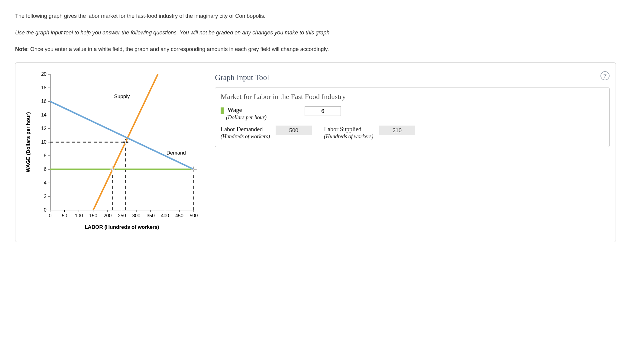  What do you see at coordinates (44, 129) in the screenshot?
I see `svg-text: 12` at bounding box center [44, 129].